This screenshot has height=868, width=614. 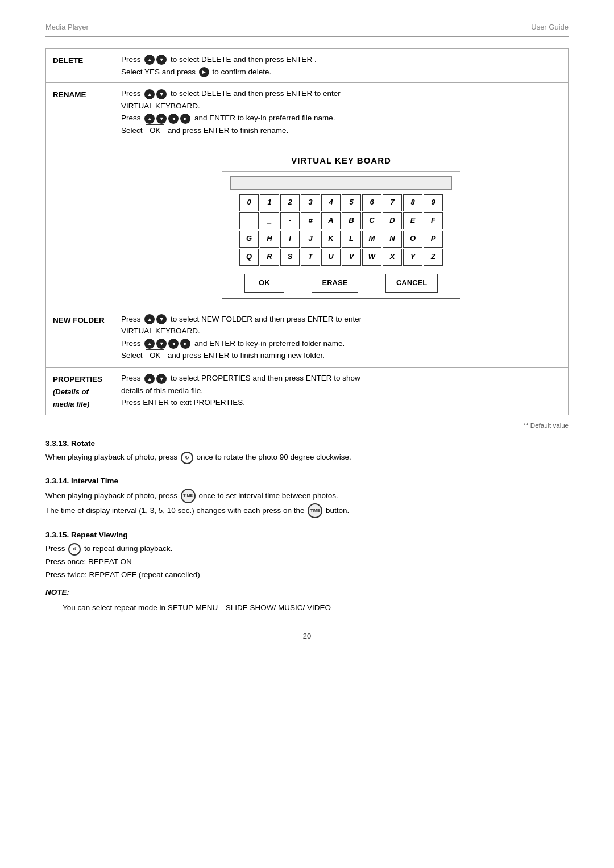 What do you see at coordinates (161, 119) in the screenshot?
I see `down-icon3: ▼` at bounding box center [161, 119].